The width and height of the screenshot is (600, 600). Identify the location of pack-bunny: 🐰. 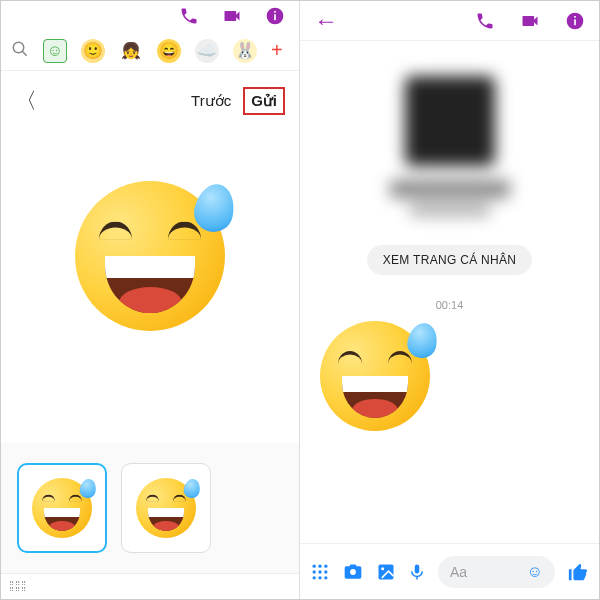
(245, 51).